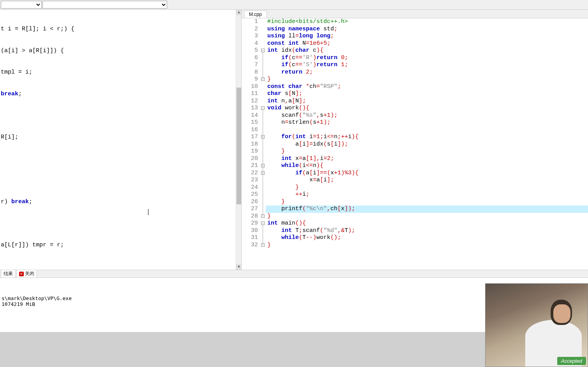 This screenshot has height=367, width=588. What do you see at coordinates (105, 5) in the screenshot?
I see `symbol-dropdown` at bounding box center [105, 5].